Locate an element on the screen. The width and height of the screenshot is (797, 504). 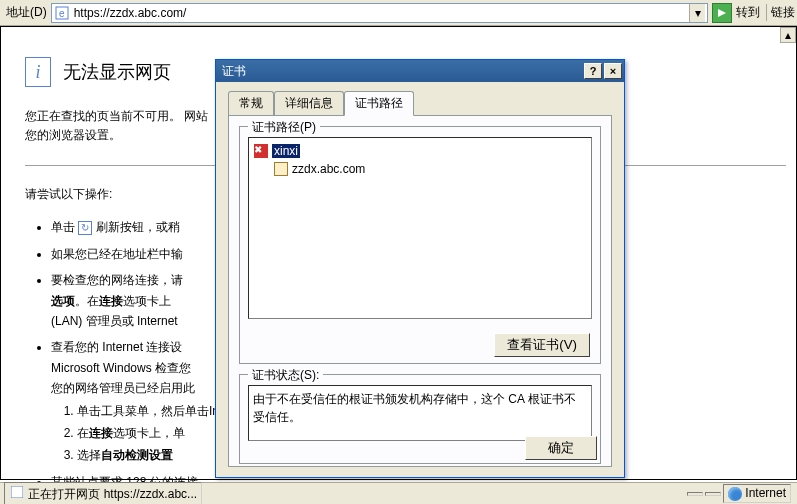
go-button is located at coordinates (722, 13).